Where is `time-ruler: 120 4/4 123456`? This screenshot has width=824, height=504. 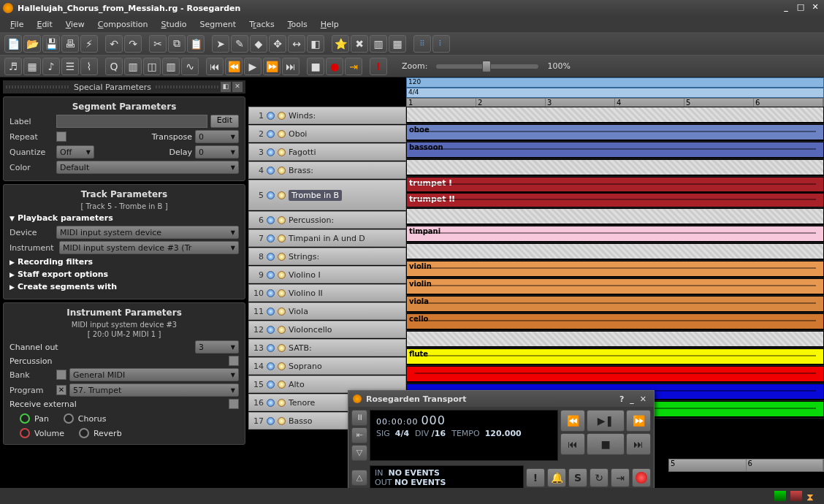
time-ruler: 120 4/4 123456 is located at coordinates (615, 92).